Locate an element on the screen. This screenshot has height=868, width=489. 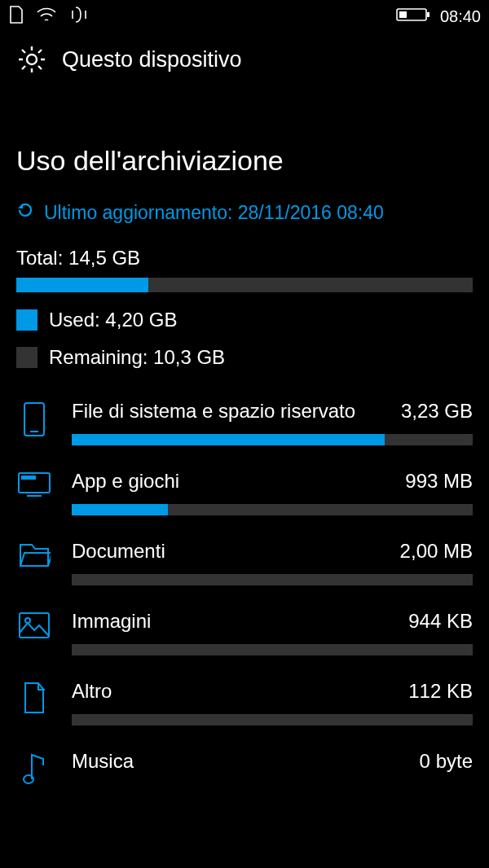
category-name: File di sistema e spazio riservato is located at coordinates (214, 411).